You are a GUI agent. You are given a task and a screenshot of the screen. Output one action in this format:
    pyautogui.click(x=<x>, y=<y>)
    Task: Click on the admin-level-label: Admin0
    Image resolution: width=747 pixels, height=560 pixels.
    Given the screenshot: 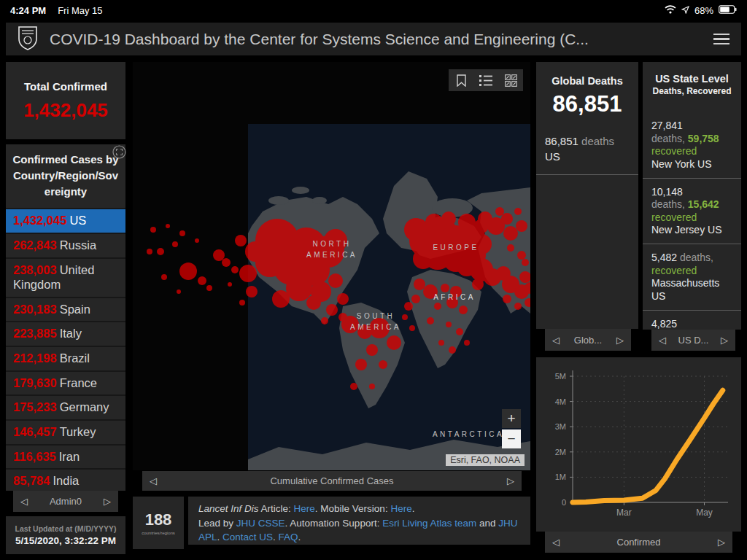 What is the action you would take?
    pyautogui.click(x=66, y=502)
    